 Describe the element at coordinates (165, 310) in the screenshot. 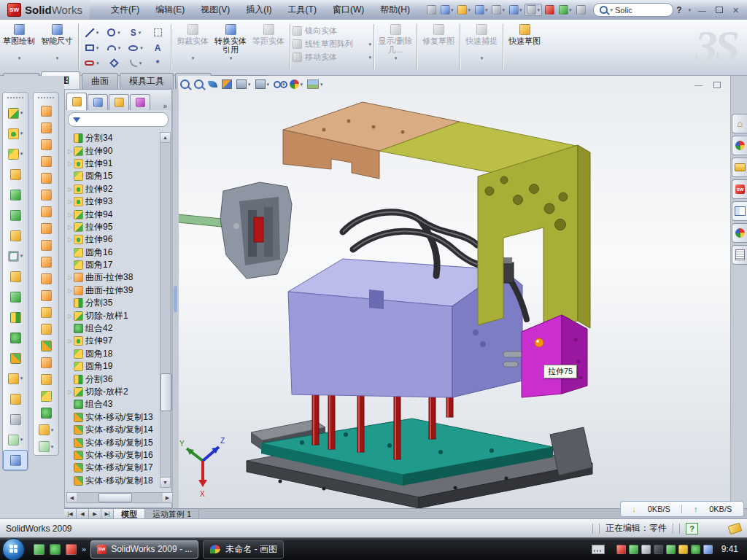

I see `tree-vertical-scrollbar: ▲ ▼` at that location.